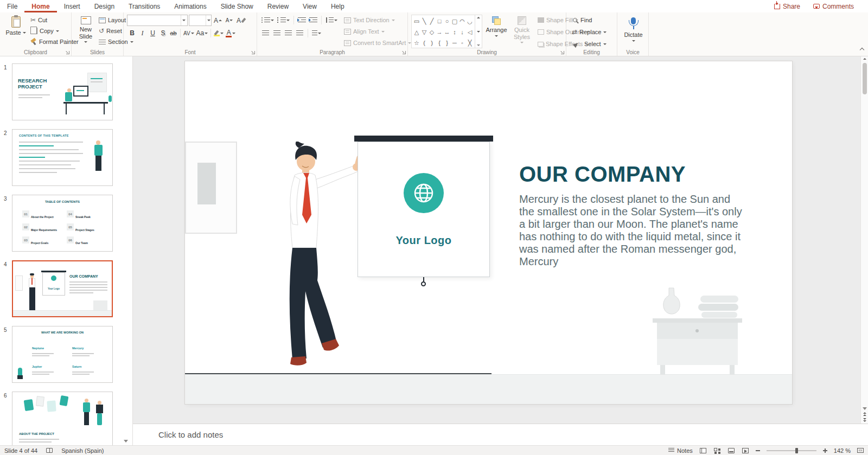  I want to click on change-case-button: Aa, so click(202, 33).